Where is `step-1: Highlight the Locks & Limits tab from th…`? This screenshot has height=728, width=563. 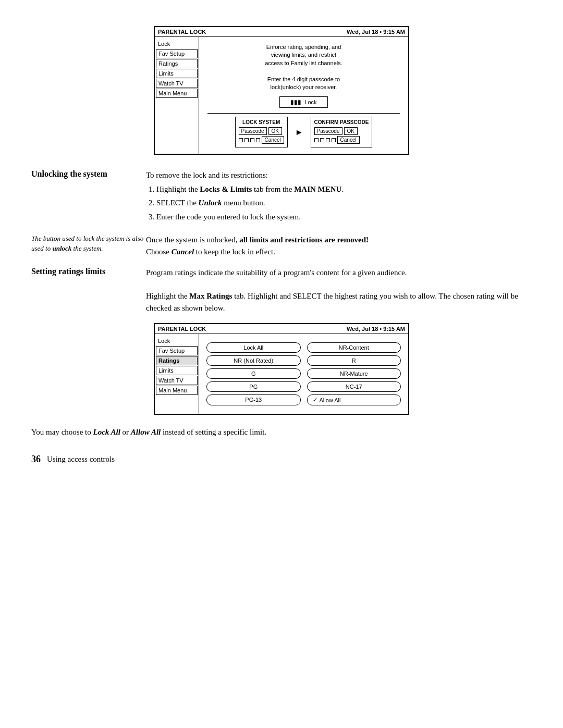
step-1: Highlight the Locks & Limits tab from th… is located at coordinates (344, 190).